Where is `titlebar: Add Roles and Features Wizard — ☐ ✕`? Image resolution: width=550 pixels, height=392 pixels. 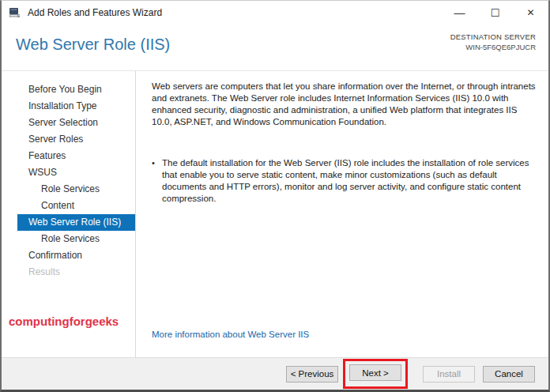
titlebar: Add Roles and Features Wizard — ☐ ✕ is located at coordinates (275, 13).